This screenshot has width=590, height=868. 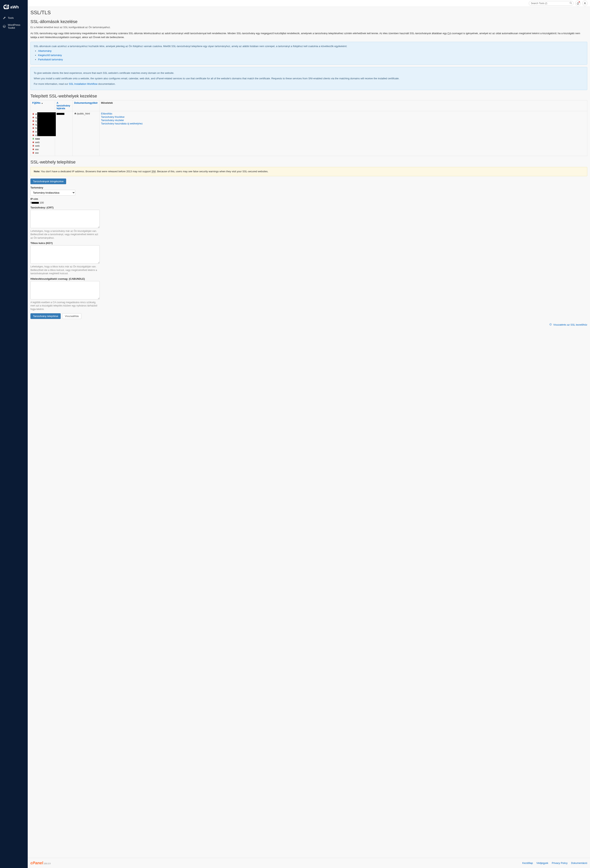 I want to click on crt-textarea, so click(x=65, y=219).